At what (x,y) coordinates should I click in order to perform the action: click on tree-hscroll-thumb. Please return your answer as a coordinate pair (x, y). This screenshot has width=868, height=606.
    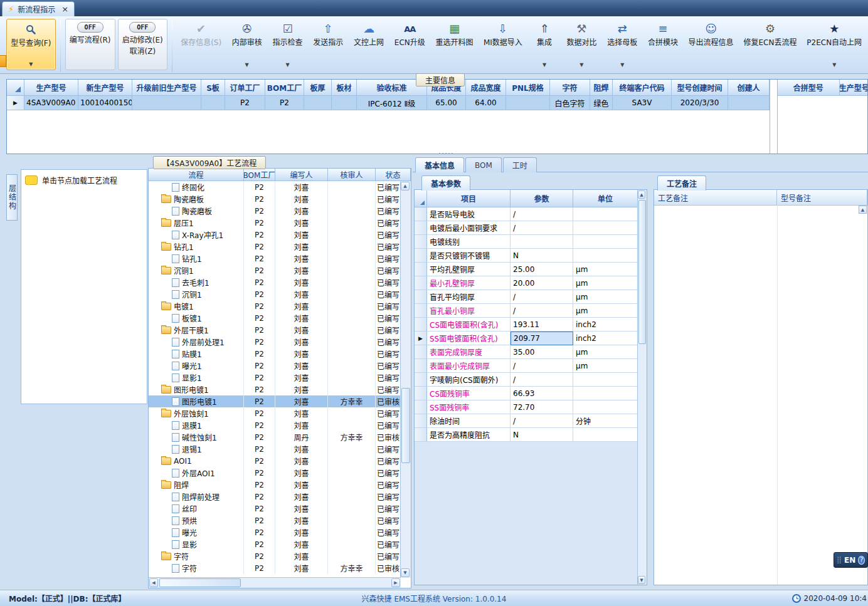
    Looking at the image, I should click on (200, 583).